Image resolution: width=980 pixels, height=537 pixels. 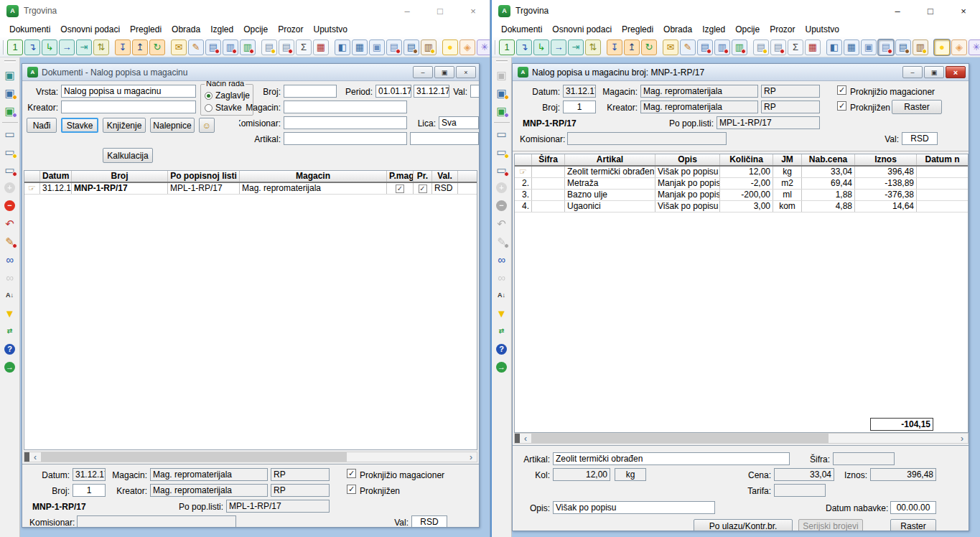 What do you see at coordinates (502, 277) in the screenshot?
I see `find-alt-icon: ∞` at bounding box center [502, 277].